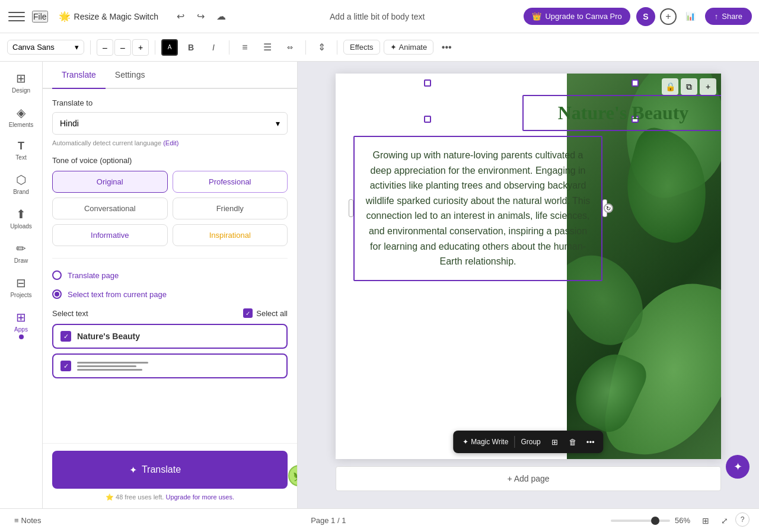 This screenshot has height=532, width=759. I want to click on zoom-control: 56%, so click(650, 521).